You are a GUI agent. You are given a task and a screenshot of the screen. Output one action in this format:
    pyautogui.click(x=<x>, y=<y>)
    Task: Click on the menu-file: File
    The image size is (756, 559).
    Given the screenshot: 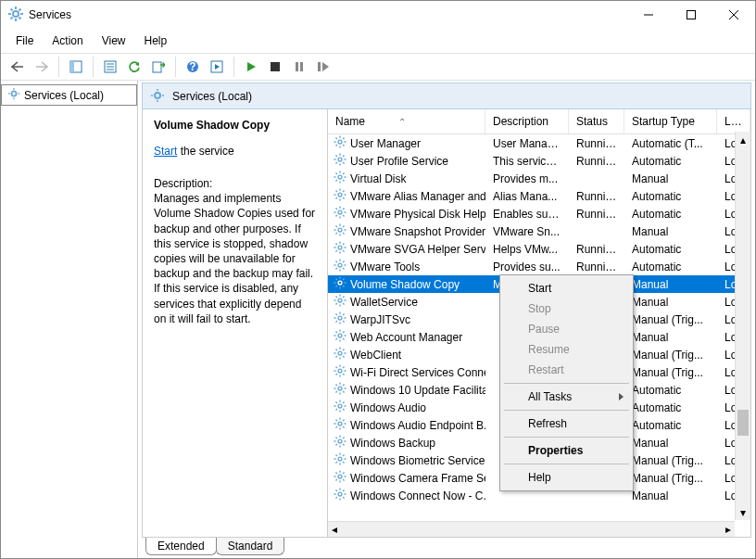 What is the action you would take?
    pyautogui.click(x=24, y=41)
    